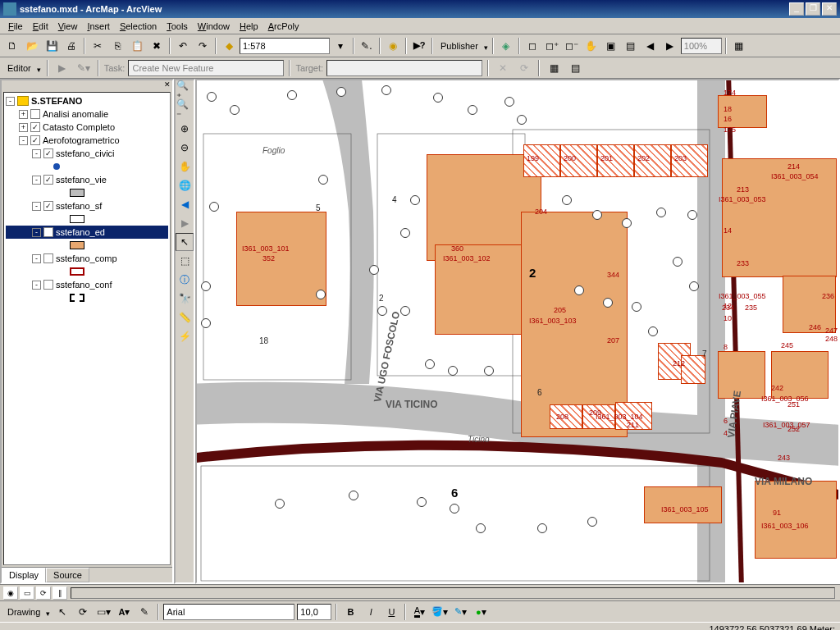 The height and width of the screenshot is (630, 840). Describe the element at coordinates (185, 336) in the screenshot. I see `hyperlink-icon: ⚡` at that location.